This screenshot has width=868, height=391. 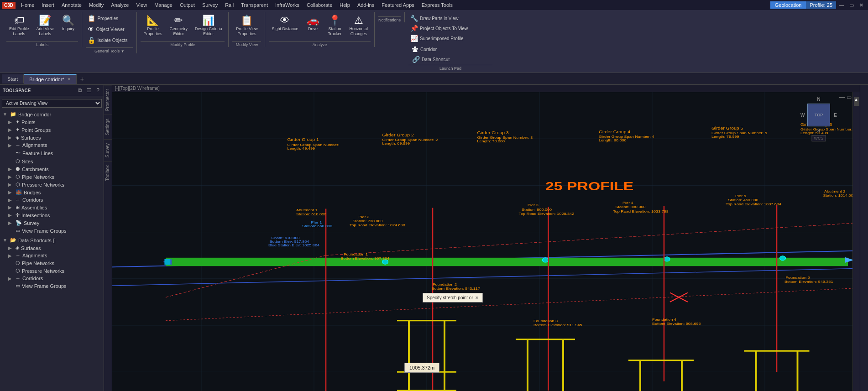 What do you see at coordinates (819, 138) in the screenshot?
I see `wcs-label: WCS` at bounding box center [819, 138].